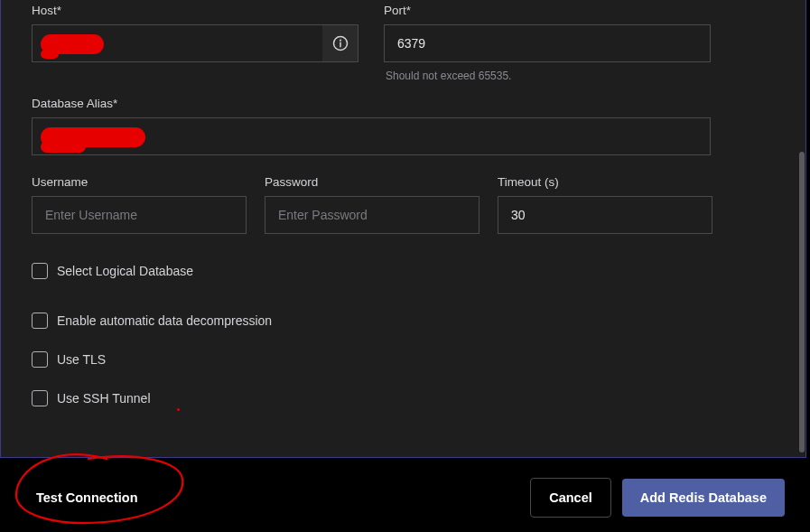  I want to click on footer-bar: Test Connection Cancel Add Redis Databas…, so click(405, 495).